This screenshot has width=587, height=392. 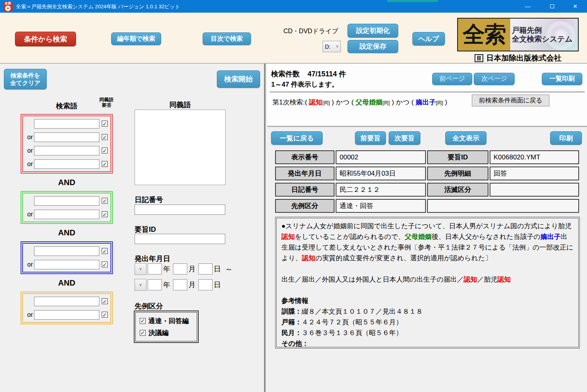 What do you see at coordinates (352, 322) in the screenshot?
I see `reference-line-value: ４２４号７２頁（昭５５年６月）` at bounding box center [352, 322].